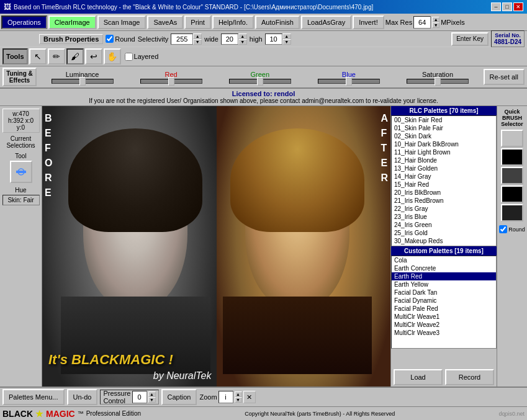  I want to click on luminance-slider, so click(83, 81).